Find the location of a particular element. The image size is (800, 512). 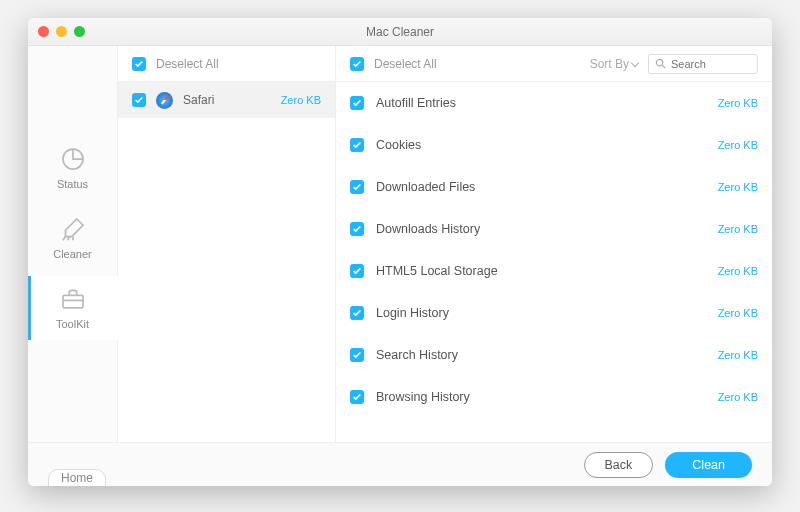

sidebar-item-status: Status is located at coordinates (73, 168).